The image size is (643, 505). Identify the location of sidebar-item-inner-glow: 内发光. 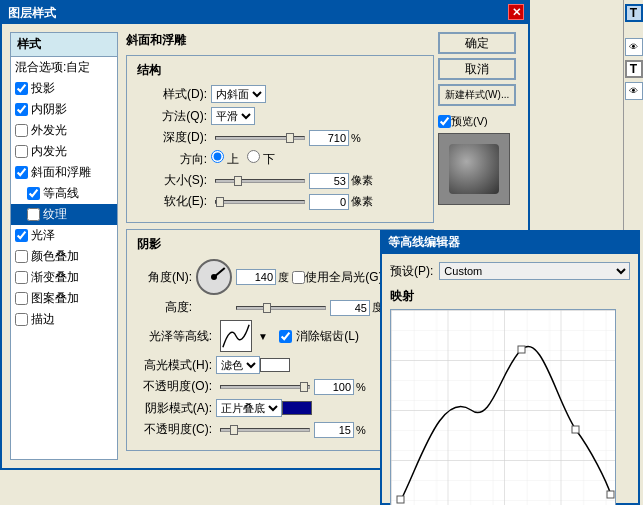
(64, 152).